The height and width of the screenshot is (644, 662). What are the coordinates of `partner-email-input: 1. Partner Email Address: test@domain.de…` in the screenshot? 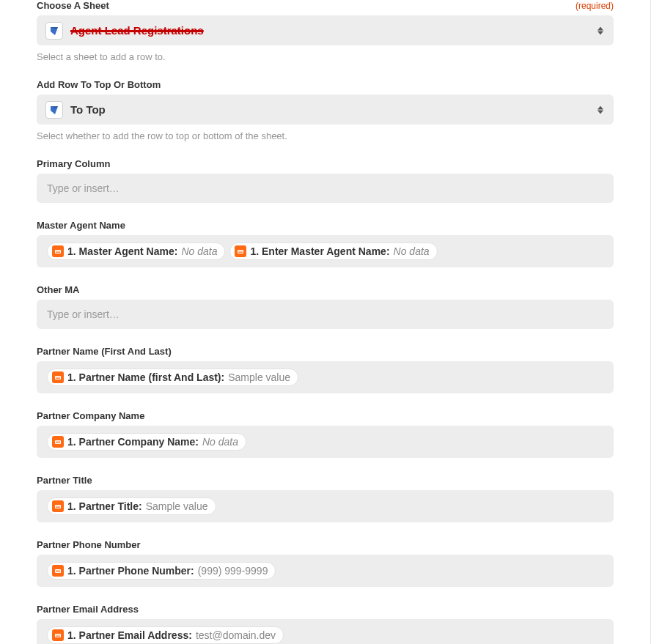 It's located at (326, 632).